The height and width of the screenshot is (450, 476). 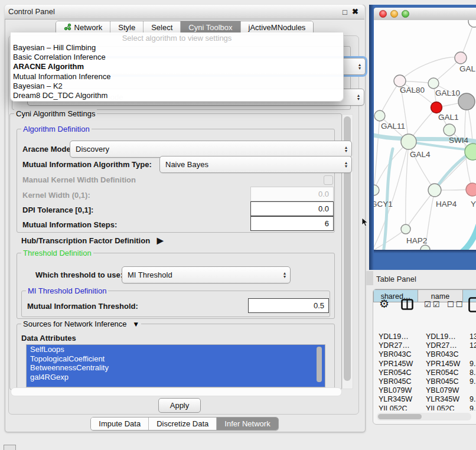 I want to click on network-window-titlebar, so click(x=425, y=14).